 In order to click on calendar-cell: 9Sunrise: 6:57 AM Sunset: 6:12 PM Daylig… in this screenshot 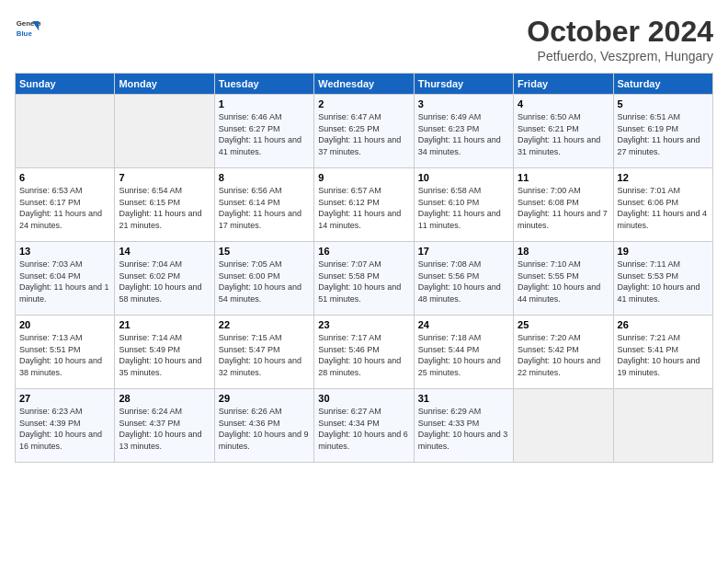, I will do `click(364, 205)`.